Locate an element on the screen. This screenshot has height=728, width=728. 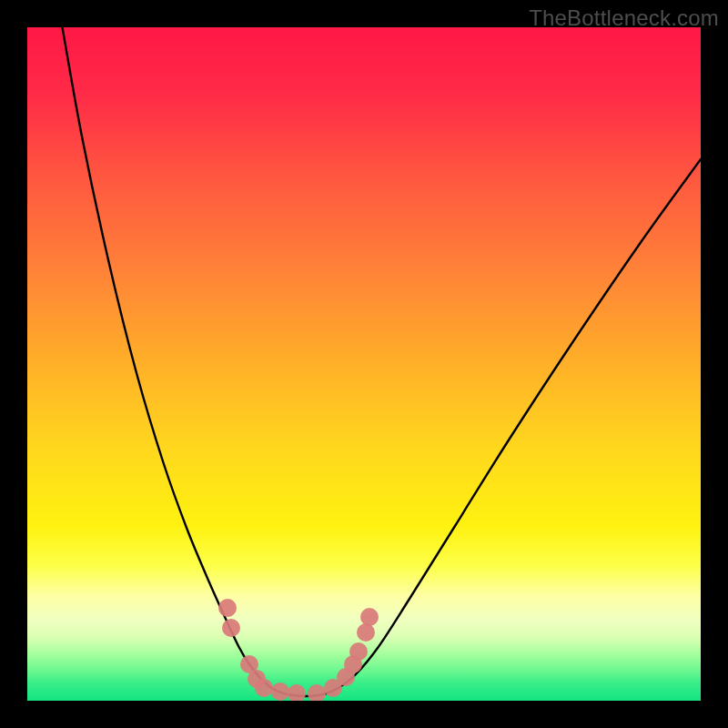
attribution-text: TheBottleneck.com is located at coordinates (624, 18).